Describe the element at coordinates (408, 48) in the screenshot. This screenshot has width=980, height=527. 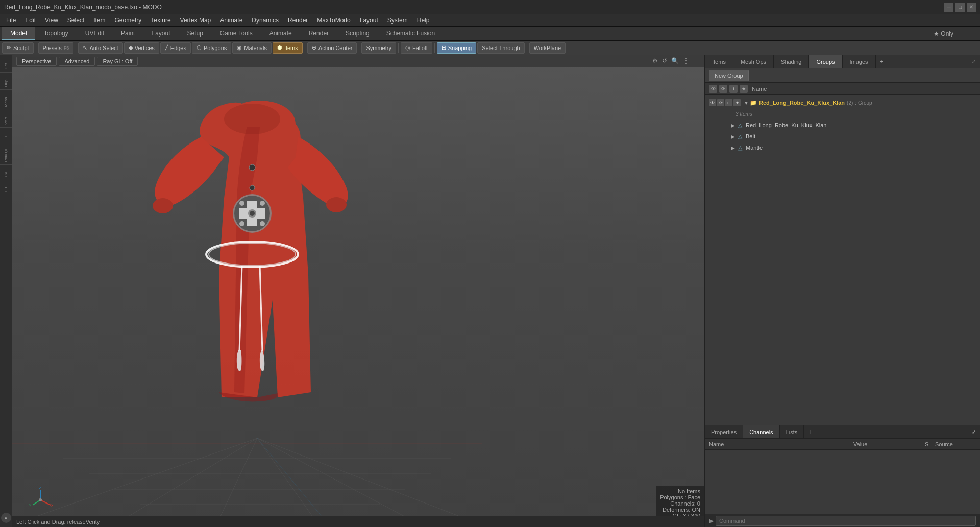
I see `falloff-icon: ◎` at that location.